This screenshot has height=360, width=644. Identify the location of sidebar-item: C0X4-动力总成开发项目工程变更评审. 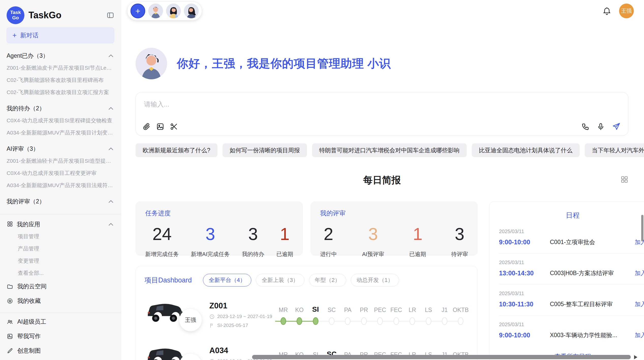
(61, 173).